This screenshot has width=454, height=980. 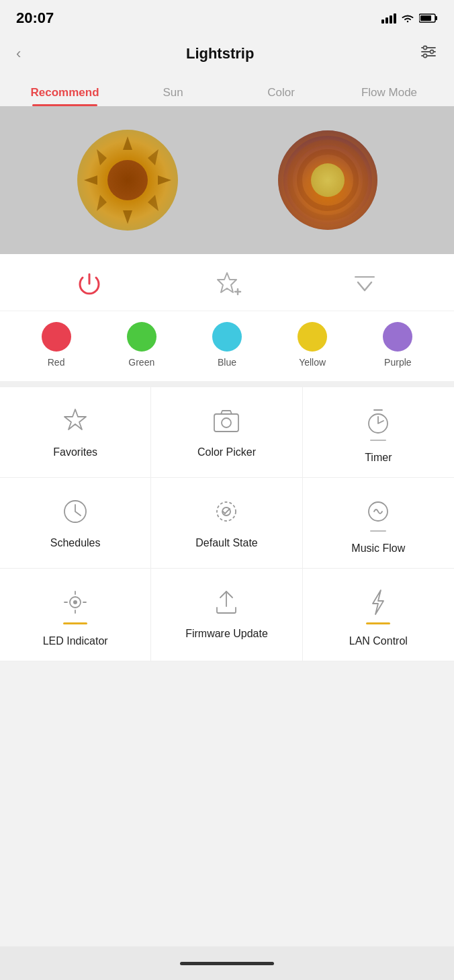 What do you see at coordinates (428, 18) in the screenshot?
I see `battery-icon` at bounding box center [428, 18].